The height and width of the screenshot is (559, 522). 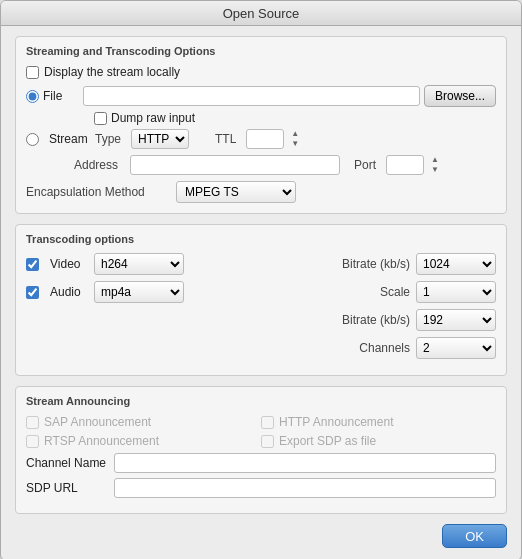 What do you see at coordinates (160, 139) in the screenshot?
I see `type-select: HTTP` at bounding box center [160, 139].